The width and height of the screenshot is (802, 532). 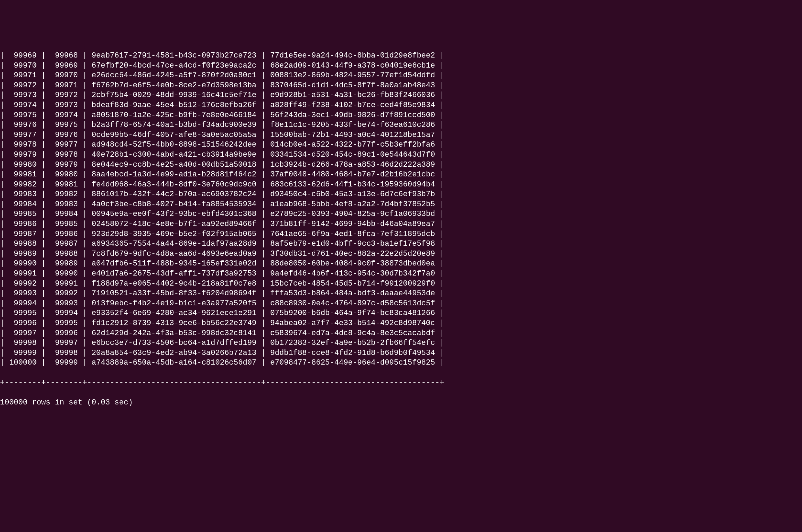 I want to click on table-row: | 99979 | 99978 | 40e728b1-c300-4abd-a42…, so click(x=401, y=155).